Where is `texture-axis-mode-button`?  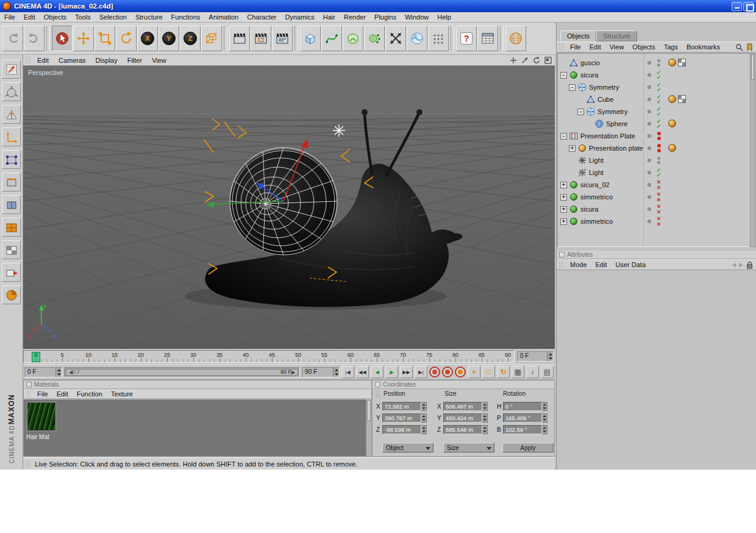 texture-axis-mode-button is located at coordinates (11, 115).